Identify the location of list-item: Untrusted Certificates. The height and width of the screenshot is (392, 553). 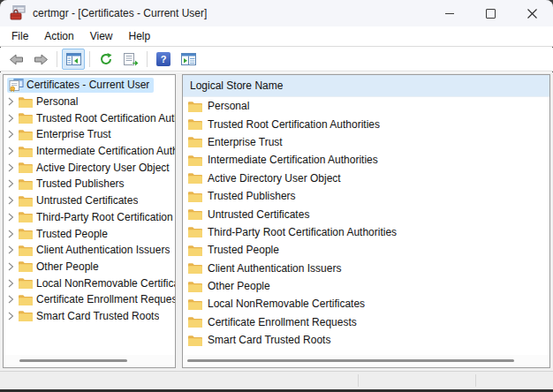
(366, 214).